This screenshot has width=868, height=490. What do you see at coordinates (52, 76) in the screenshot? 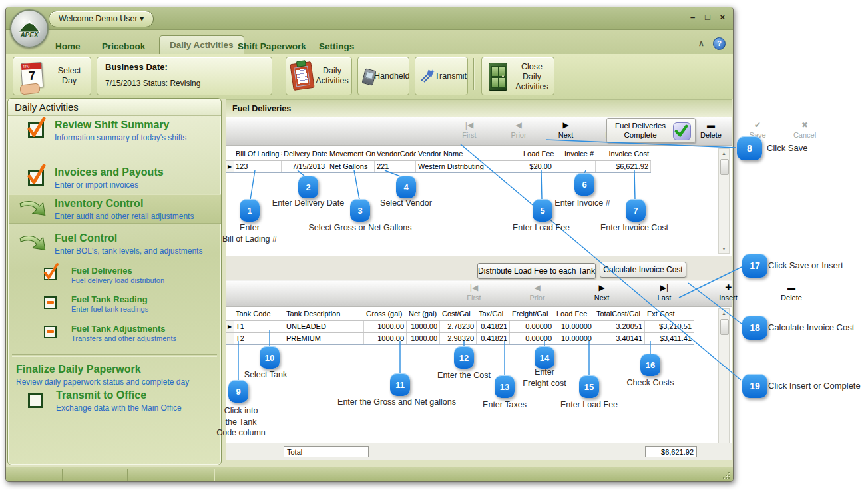
I see `select-day-button: Thu 7 Select Day` at bounding box center [52, 76].